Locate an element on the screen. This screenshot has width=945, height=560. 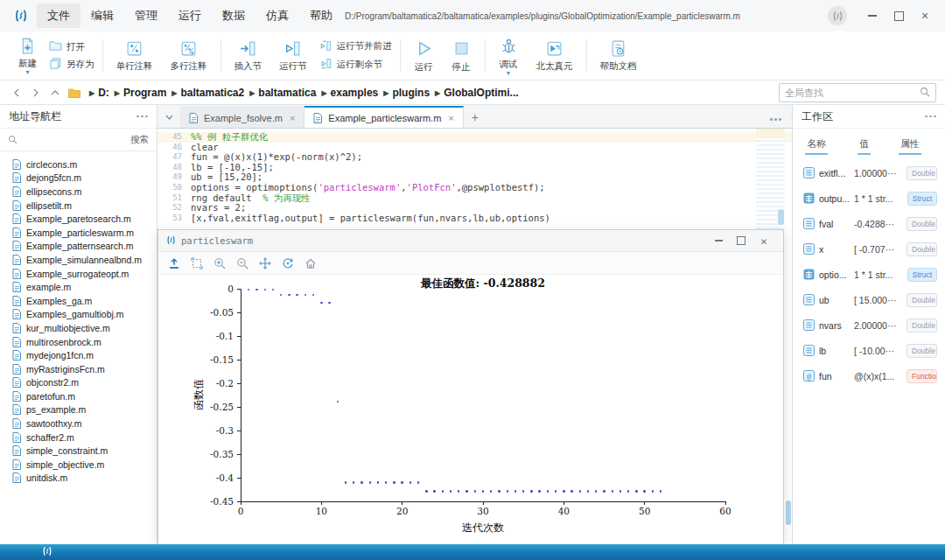
menu-item-1: 文件 is located at coordinates (59, 16).